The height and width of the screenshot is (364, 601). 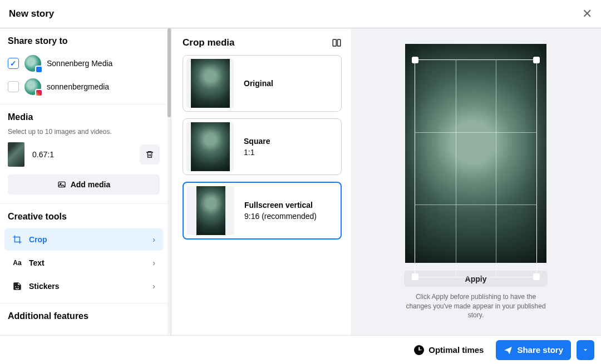 I want to click on share-account-row: sonnenbergmedia, so click(x=83, y=87).